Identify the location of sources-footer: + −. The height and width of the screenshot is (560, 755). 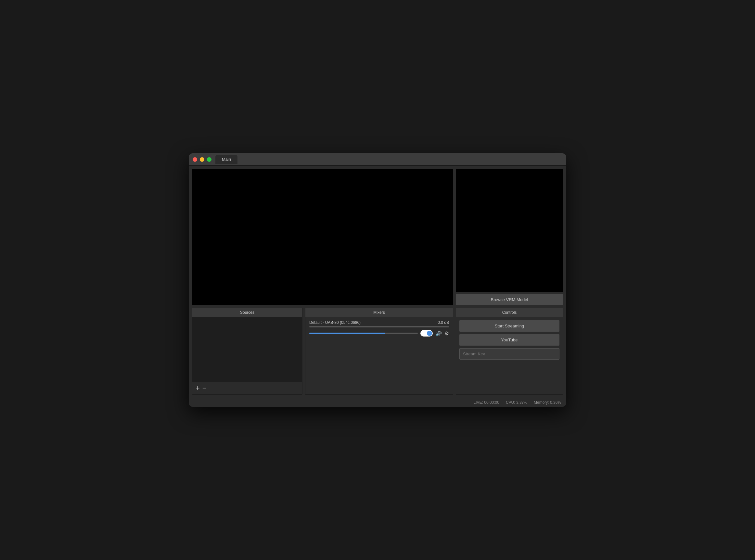
(247, 388).